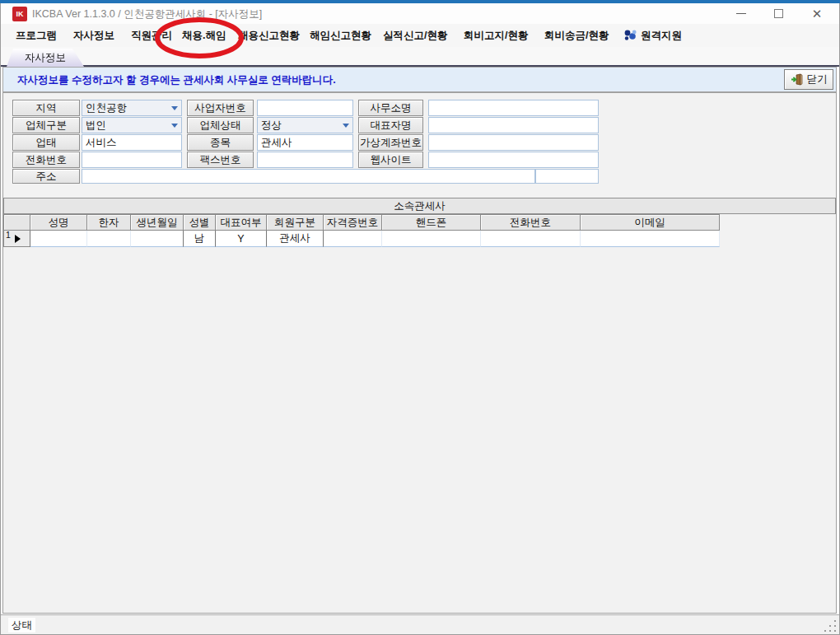 The image size is (840, 635). I want to click on tab-company-info: 자사정보, so click(45, 58).